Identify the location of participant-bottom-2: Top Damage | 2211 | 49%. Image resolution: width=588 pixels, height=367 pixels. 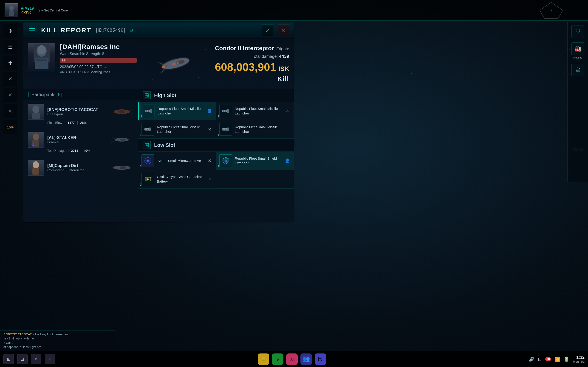
(80, 150).